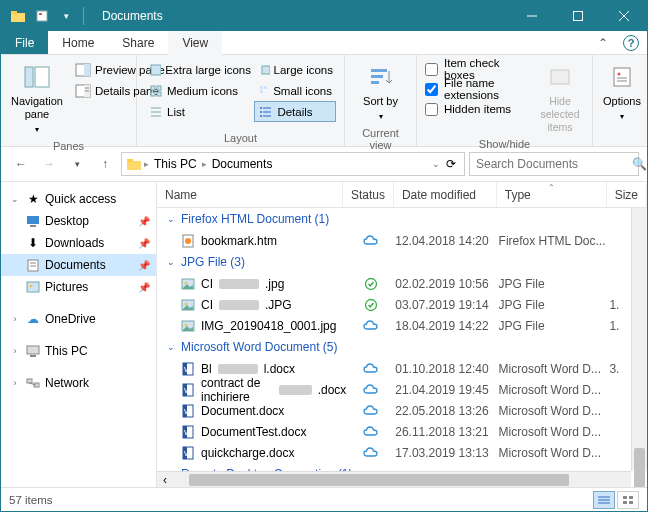 The image size is (648, 512). What do you see at coordinates (368, 194) in the screenshot?
I see `col-status: Status` at bounding box center [368, 194].